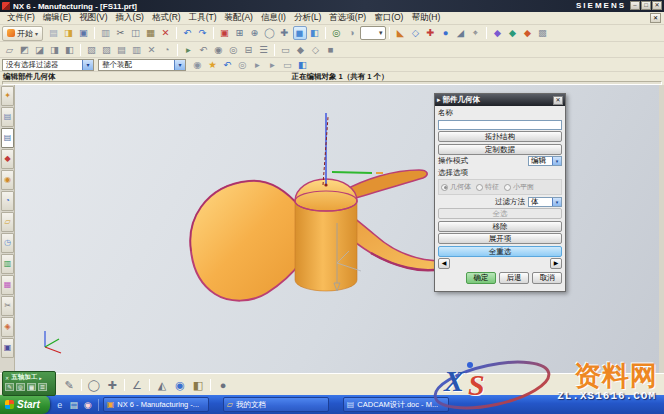  I want to click on back-icon: ↶, so click(228, 65).